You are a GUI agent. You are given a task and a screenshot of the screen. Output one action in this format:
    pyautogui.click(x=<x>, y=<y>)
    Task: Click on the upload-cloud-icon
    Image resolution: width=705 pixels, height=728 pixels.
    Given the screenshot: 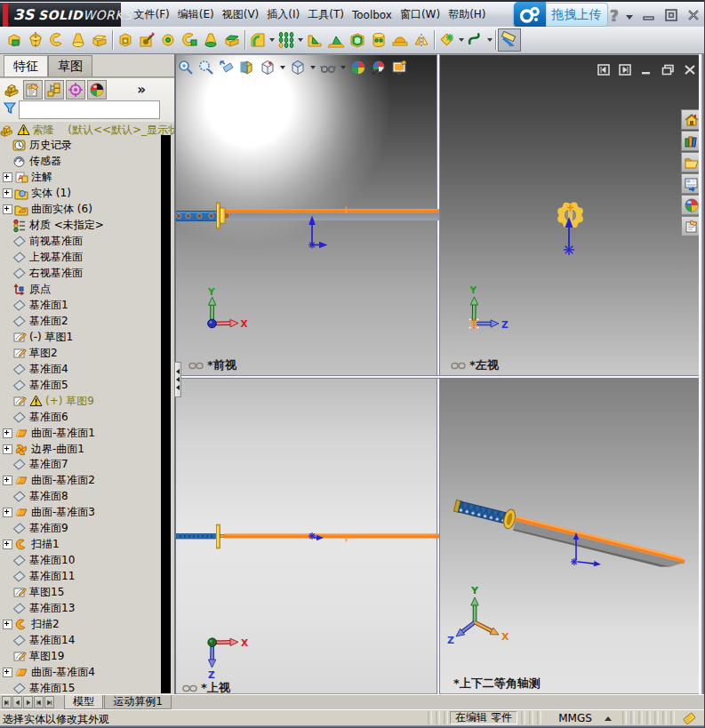 What is the action you would take?
    pyautogui.click(x=530, y=14)
    